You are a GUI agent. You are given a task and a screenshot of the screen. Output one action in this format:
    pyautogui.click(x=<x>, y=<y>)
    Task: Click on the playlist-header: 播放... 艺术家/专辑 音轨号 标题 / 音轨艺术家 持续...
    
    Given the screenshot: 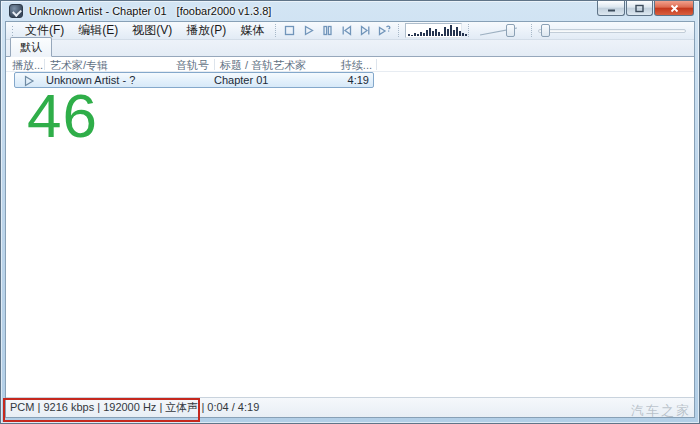 What is the action you would take?
    pyautogui.click(x=350, y=64)
    